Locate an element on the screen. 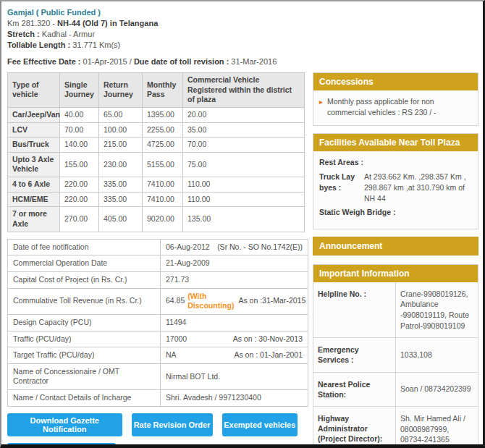 The width and height of the screenshot is (485, 448). detail-value: NA is located at coordinates (171, 355).